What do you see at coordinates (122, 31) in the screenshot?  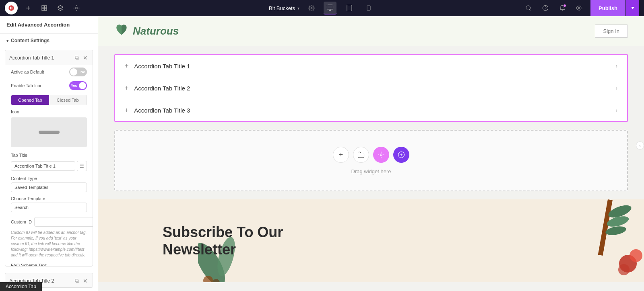 I see `logo-heart-icon` at bounding box center [122, 31].